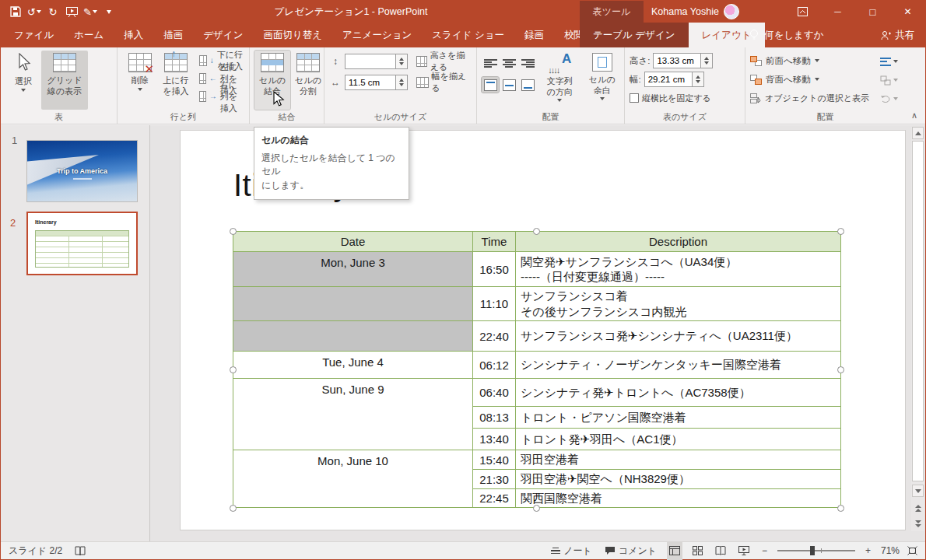  What do you see at coordinates (634, 35) in the screenshot?
I see `tab-table-design: テーブル デザイン` at bounding box center [634, 35].